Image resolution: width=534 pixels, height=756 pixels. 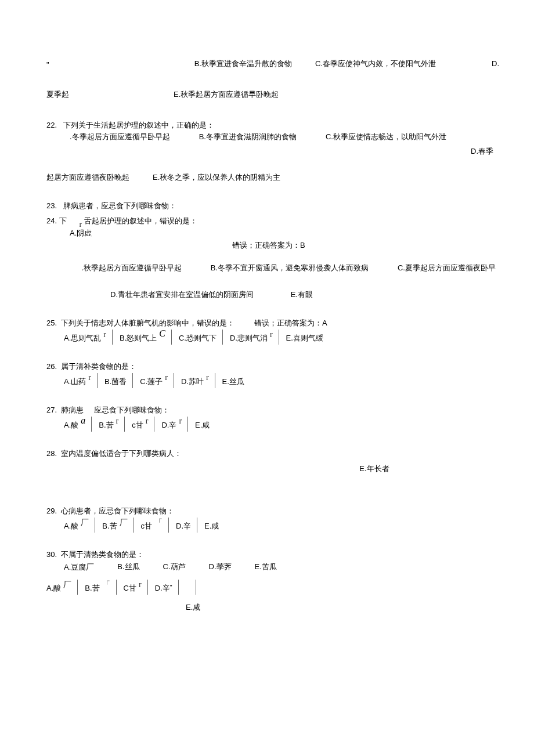 I want to click on q29-opt-c: c甘 「, so click(x=156, y=525).